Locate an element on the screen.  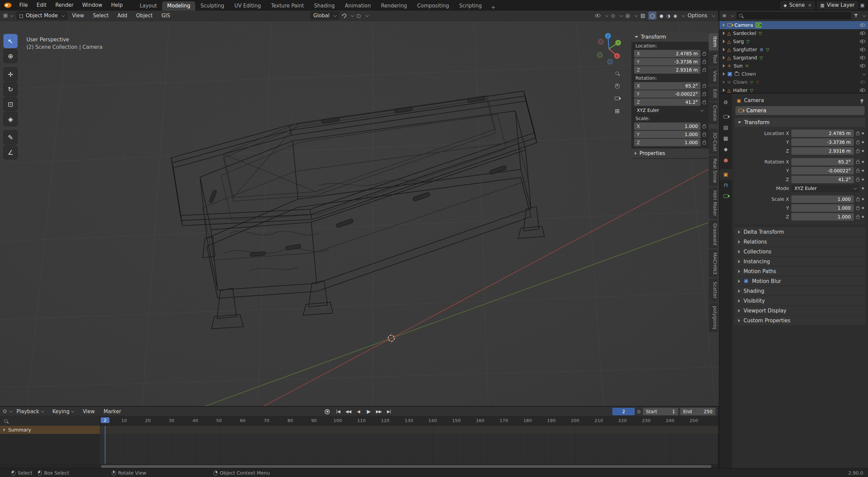
scale-z-field: Z1.000 is located at coordinates (667, 142).